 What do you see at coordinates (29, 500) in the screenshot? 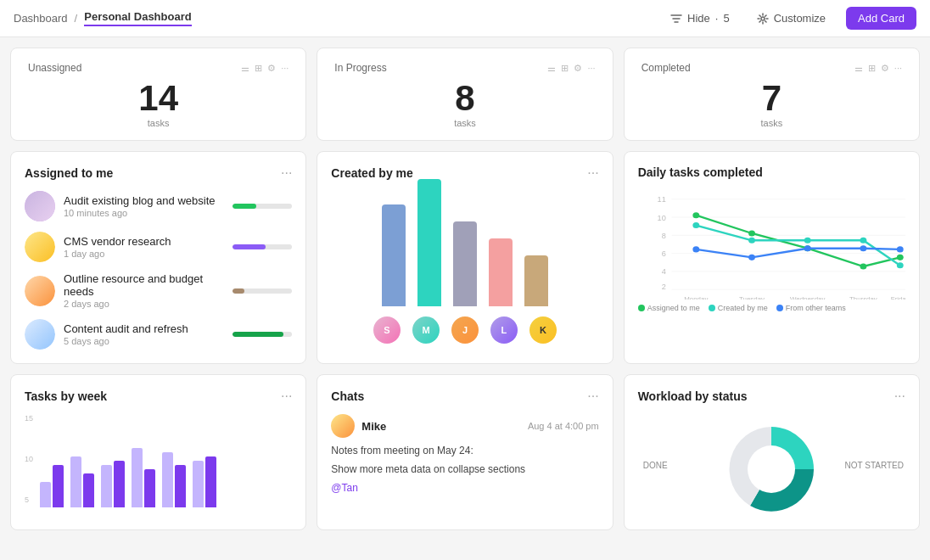
I see `week-y-5: 5` at bounding box center [29, 500].